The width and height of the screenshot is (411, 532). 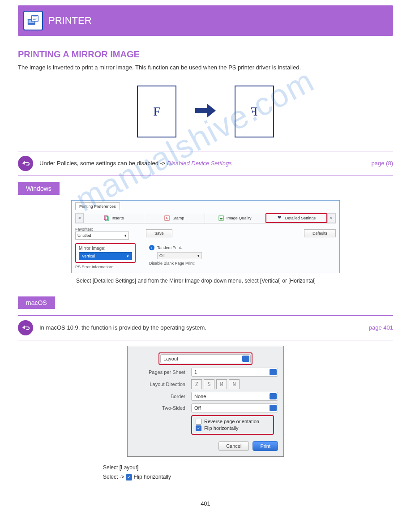 I want to click on mac-pps-label: Pages per Sheet:, so click(x=160, y=372).